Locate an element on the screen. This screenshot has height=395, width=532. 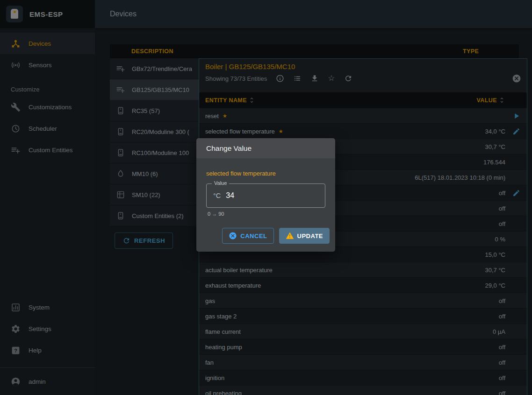
cancel-button-label: CANCEL is located at coordinates (253, 236).